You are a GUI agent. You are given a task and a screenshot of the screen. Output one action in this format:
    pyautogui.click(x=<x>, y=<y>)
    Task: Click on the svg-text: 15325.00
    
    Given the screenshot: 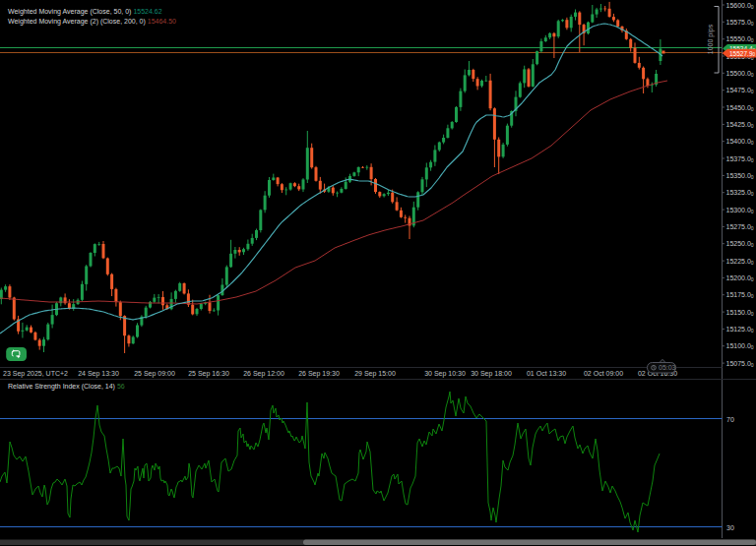 What is the action you would take?
    pyautogui.click(x=740, y=193)
    